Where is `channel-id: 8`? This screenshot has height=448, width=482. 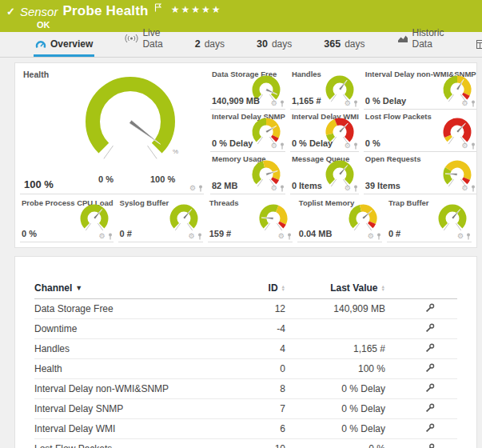
channel-id: 8 is located at coordinates (261, 389).